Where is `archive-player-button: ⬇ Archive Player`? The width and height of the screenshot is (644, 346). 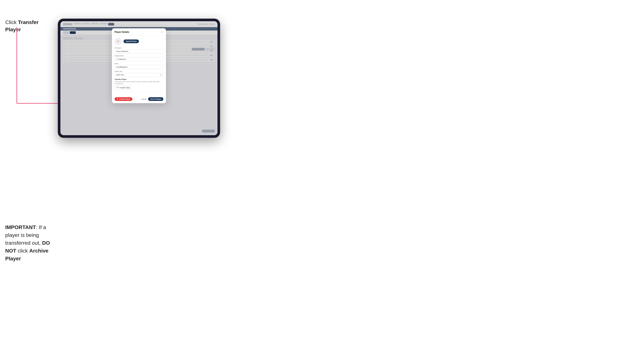
archive-player-button: ⬇ Archive Player is located at coordinates (124, 99).